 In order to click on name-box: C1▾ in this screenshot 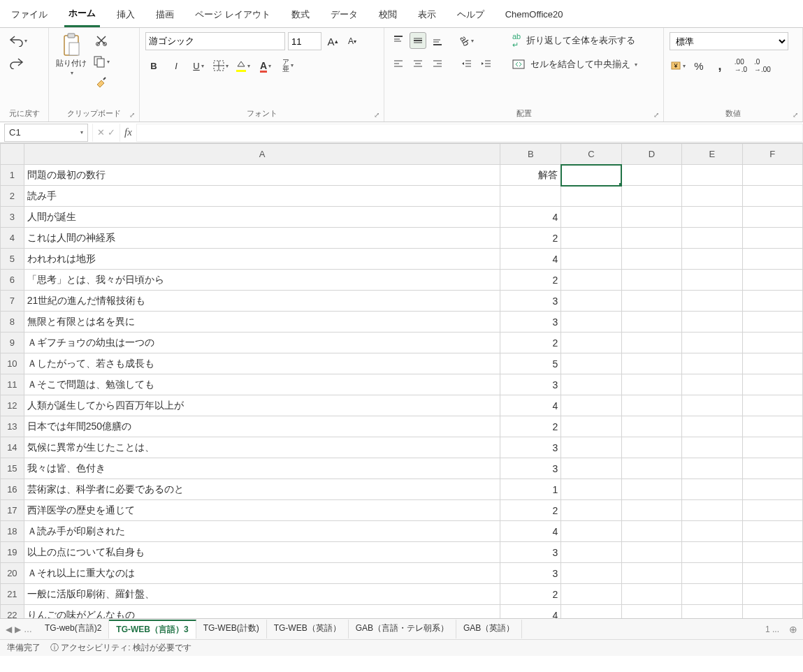, I will do `click(46, 133)`.